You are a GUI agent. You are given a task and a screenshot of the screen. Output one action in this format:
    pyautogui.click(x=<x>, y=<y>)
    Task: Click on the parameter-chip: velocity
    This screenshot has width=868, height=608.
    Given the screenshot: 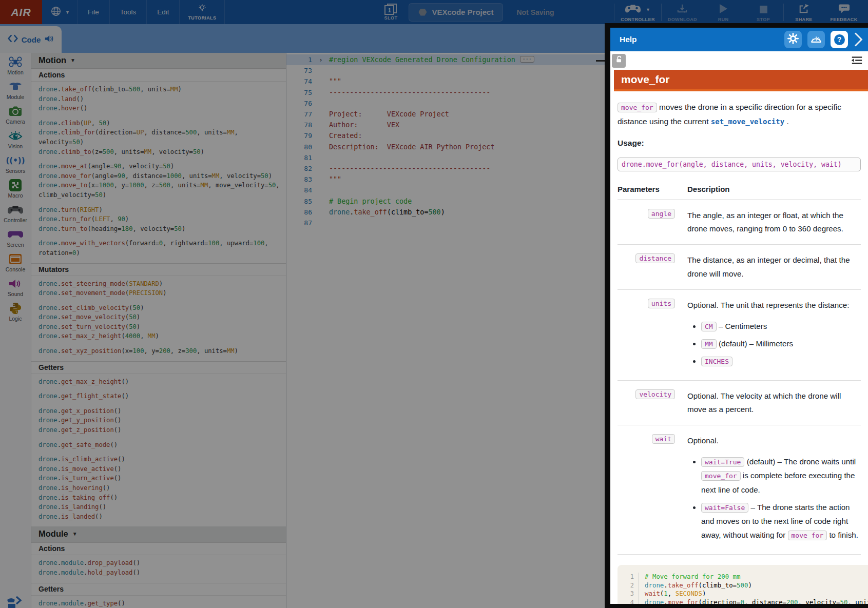 What is the action you would take?
    pyautogui.click(x=655, y=394)
    